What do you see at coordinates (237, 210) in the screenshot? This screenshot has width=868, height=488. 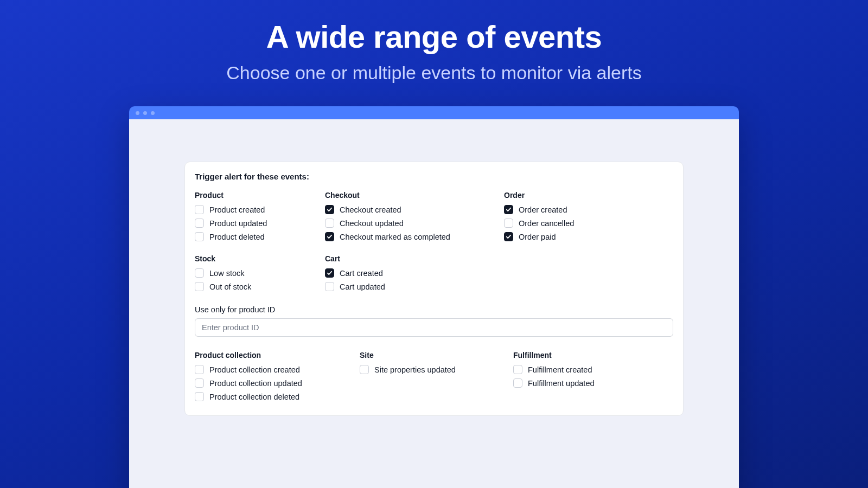 I see `option-label: Product created` at bounding box center [237, 210].